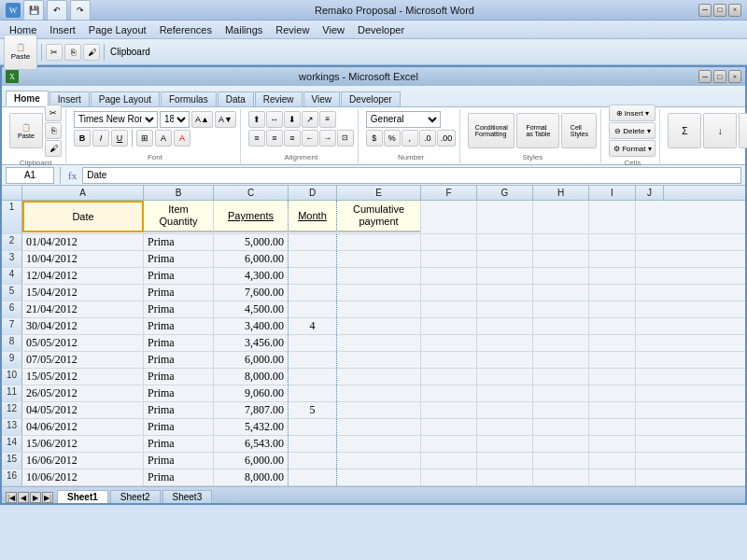 The image size is (747, 560). I want to click on cell-b8: Prima, so click(179, 343).